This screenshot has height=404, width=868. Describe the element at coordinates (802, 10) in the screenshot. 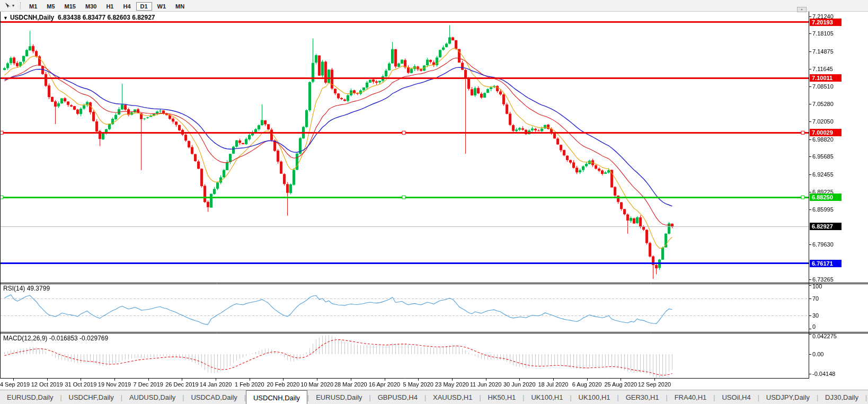

I see `chart-scroll-nub: ▲` at that location.